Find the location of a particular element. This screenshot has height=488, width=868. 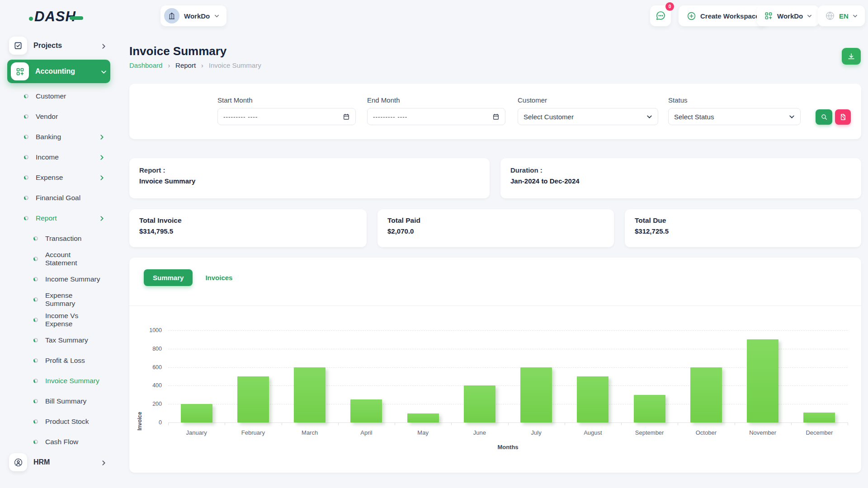

sidebar-item-account-statement: Account Statement is located at coordinates (59, 258).